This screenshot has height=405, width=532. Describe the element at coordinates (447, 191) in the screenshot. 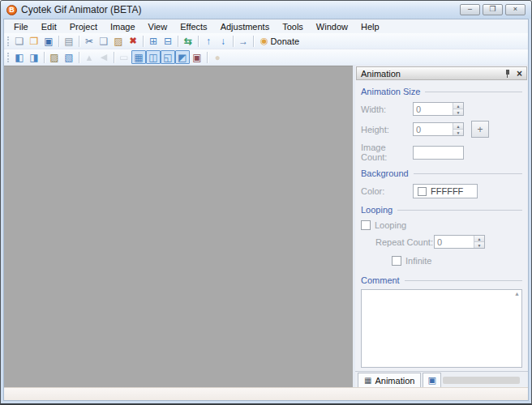

I see `color-value: FFFFFF` at that location.